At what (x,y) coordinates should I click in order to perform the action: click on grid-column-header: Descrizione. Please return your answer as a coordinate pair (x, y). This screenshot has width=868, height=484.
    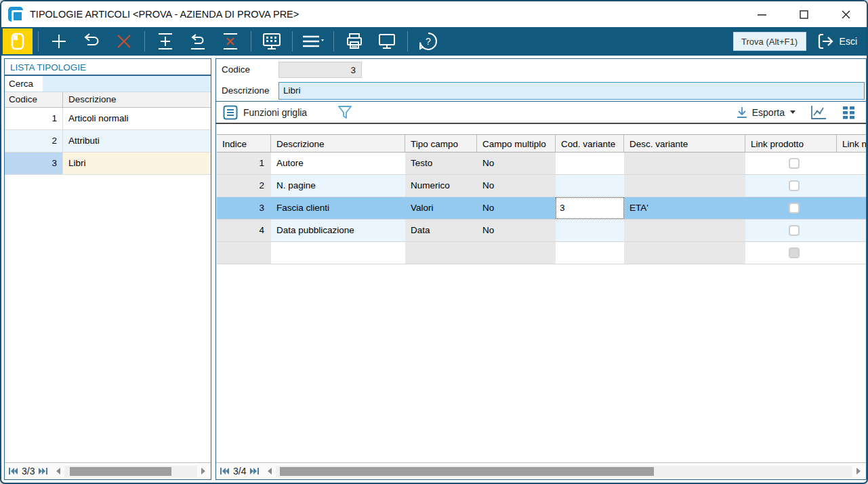
    Looking at the image, I should click on (338, 144).